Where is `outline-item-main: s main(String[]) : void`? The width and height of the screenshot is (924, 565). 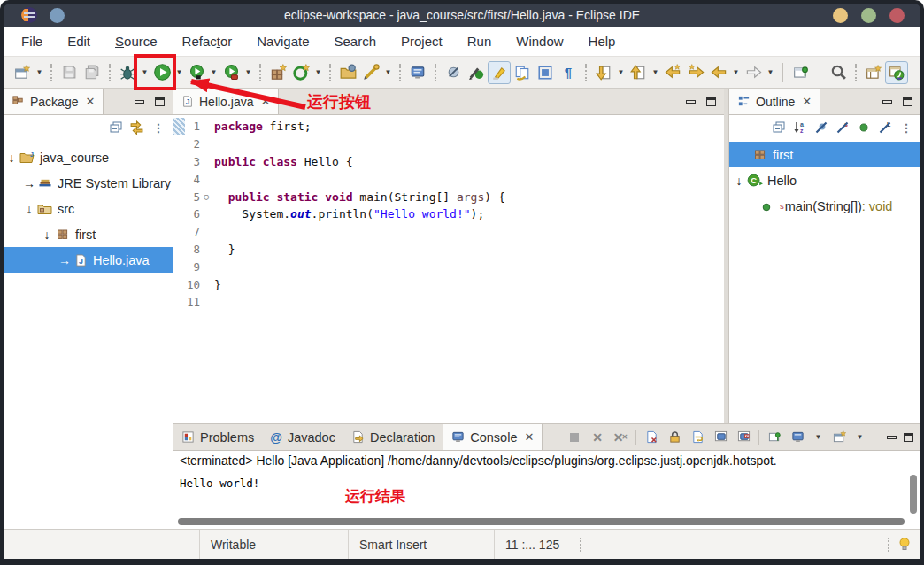 outline-item-main: s main(String[]) : void is located at coordinates (825, 205).